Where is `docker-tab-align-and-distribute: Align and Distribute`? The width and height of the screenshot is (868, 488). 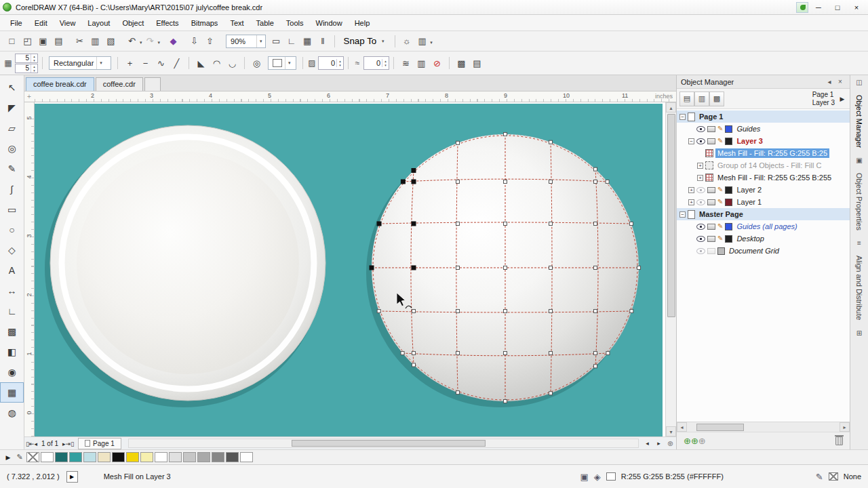 docker-tab-align-and-distribute: Align and Distribute is located at coordinates (859, 287).